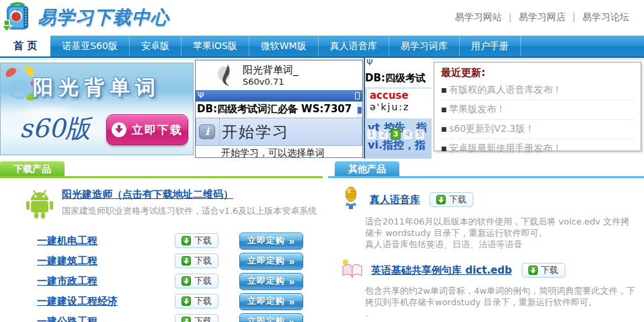 The width and height of the screenshot is (644, 322). What do you see at coordinates (279, 132) in the screenshot?
I see `menu-item-start-learning: i 开始学习` at bounding box center [279, 132].